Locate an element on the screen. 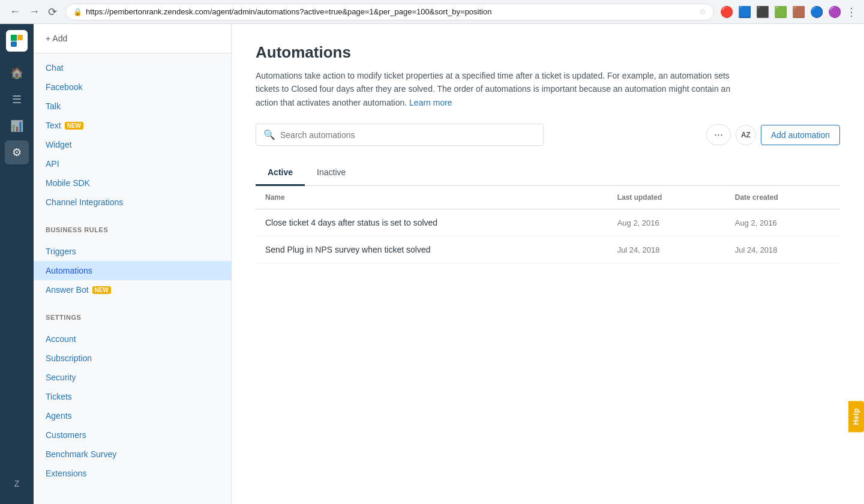  sidebar-item-mobile-sdk: Mobile SDK is located at coordinates (132, 183).